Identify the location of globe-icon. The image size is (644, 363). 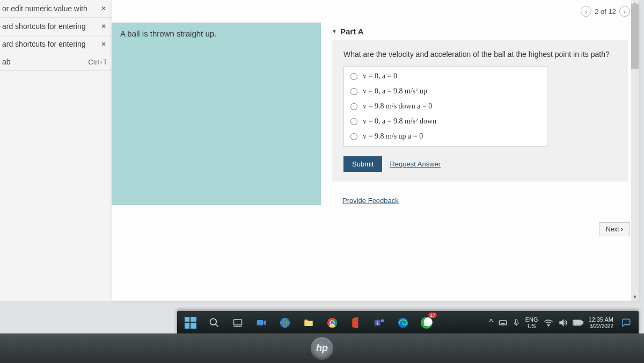
(285, 323).